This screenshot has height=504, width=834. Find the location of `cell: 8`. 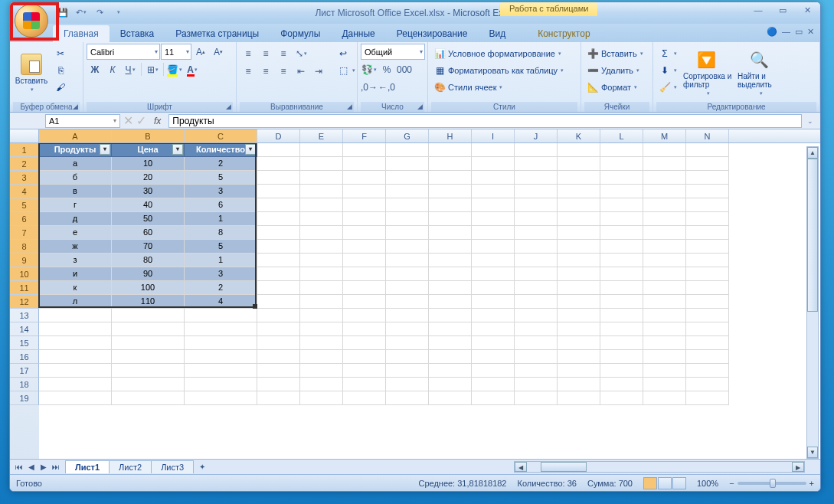

cell: 8 is located at coordinates (221, 233).